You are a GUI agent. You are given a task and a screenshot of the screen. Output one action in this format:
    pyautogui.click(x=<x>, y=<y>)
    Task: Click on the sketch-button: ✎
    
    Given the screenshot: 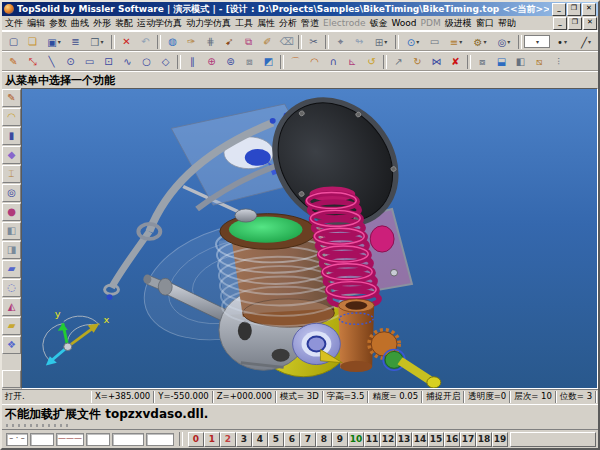 What is the action you would take?
    pyautogui.click(x=14, y=62)
    